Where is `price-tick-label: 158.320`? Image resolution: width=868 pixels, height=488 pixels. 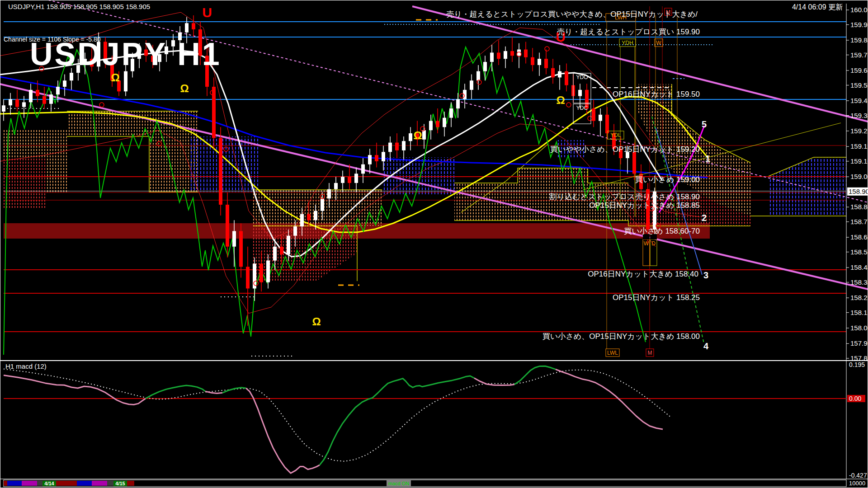 price-tick-label: 158.320 is located at coordinates (859, 282).